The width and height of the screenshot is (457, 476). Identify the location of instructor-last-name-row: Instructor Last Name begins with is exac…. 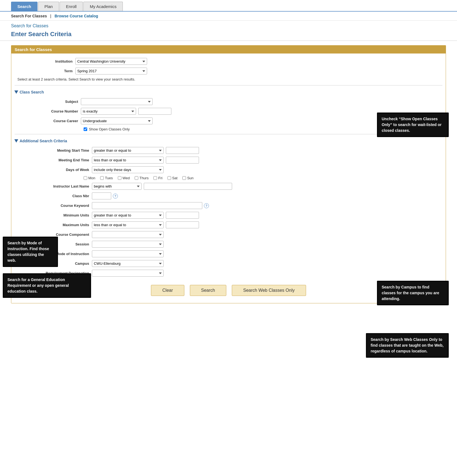
(231, 186).